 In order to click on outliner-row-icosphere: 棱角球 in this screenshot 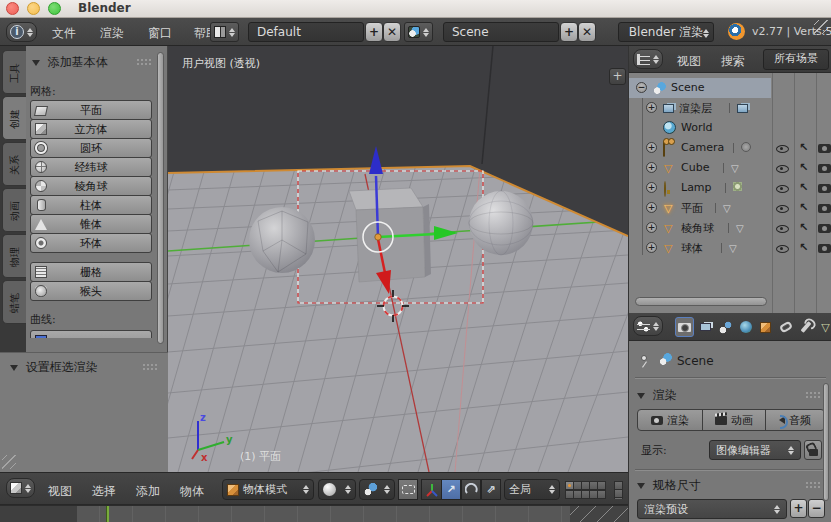, I will do `click(730, 228)`.